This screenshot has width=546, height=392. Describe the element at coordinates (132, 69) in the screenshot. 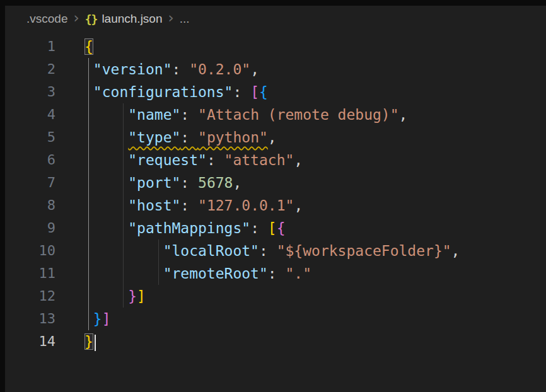

I see `code-token: "version"` at that location.